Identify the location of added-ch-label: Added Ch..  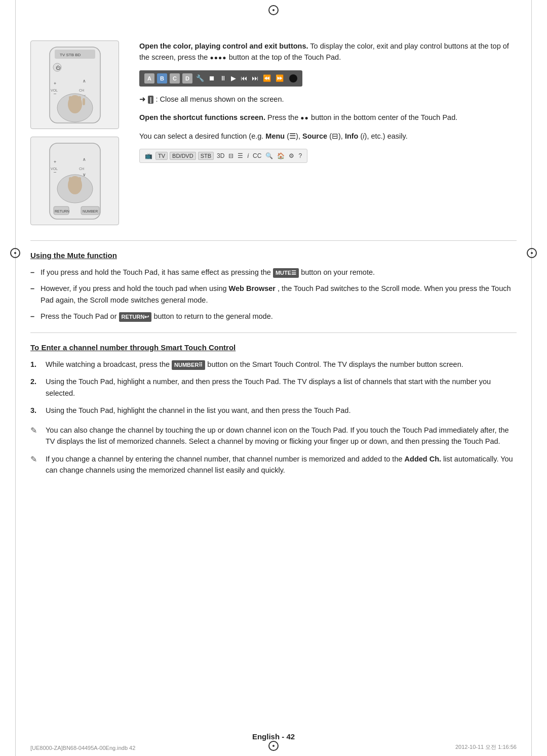
(423, 459).